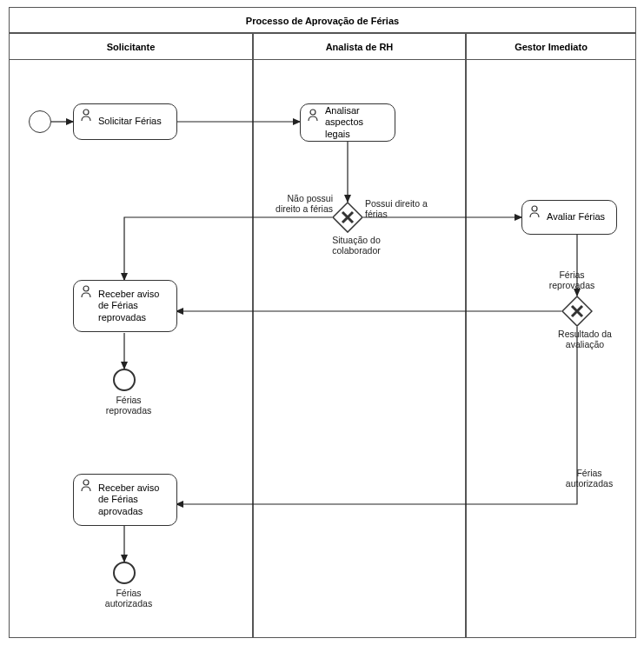  What do you see at coordinates (348, 217) in the screenshot?
I see `gateway-situacao` at bounding box center [348, 217].